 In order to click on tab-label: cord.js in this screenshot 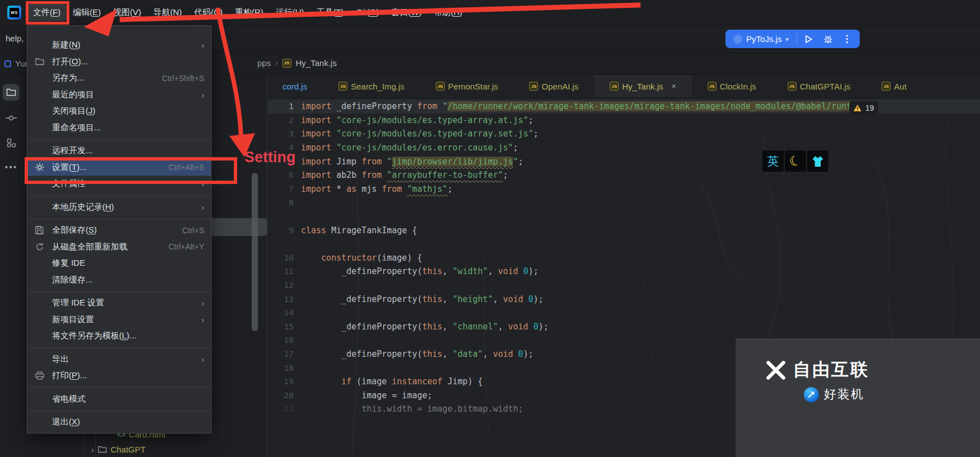, I will do `click(295, 86)`.